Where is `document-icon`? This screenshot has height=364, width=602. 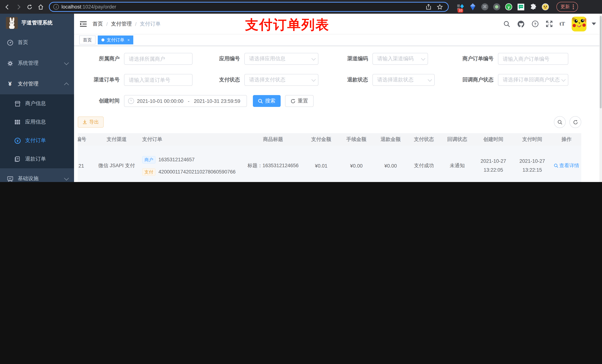 document-icon is located at coordinates (18, 159).